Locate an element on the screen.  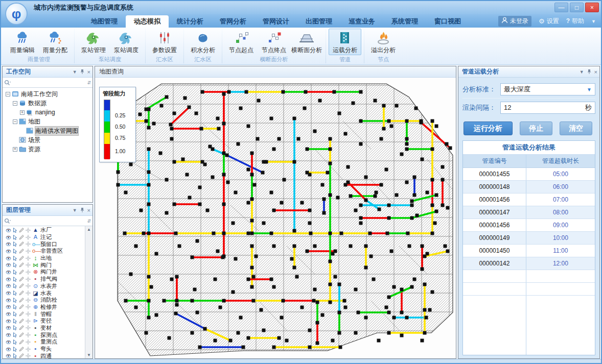
interval-input: 12 秒 is located at coordinates (548, 108).